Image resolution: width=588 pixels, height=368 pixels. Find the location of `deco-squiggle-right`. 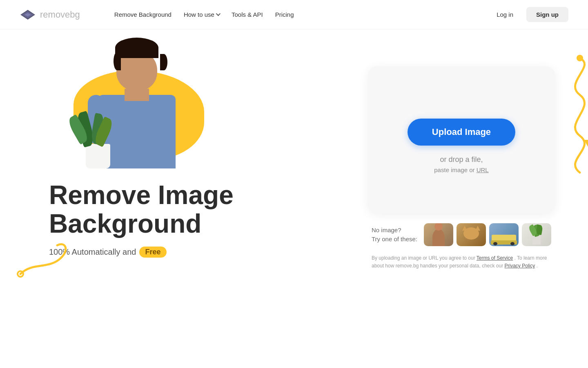

deco-squiggle-right is located at coordinates (568, 115).